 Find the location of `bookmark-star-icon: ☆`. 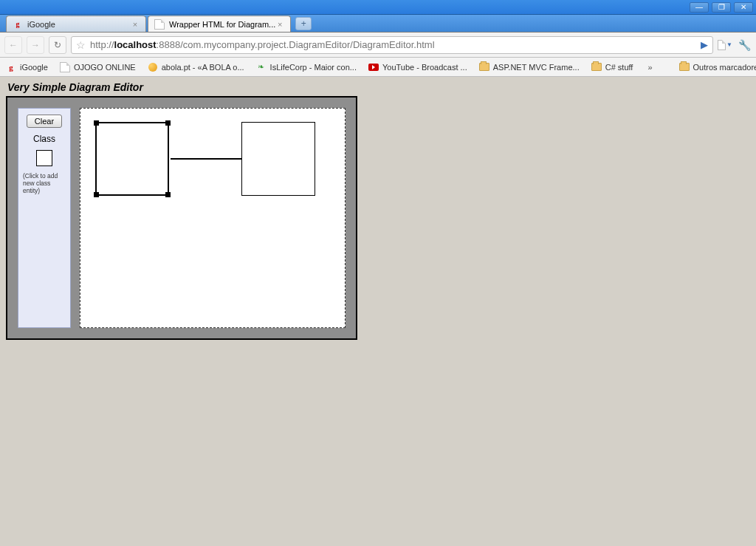

bookmark-star-icon: ☆ is located at coordinates (81, 45).